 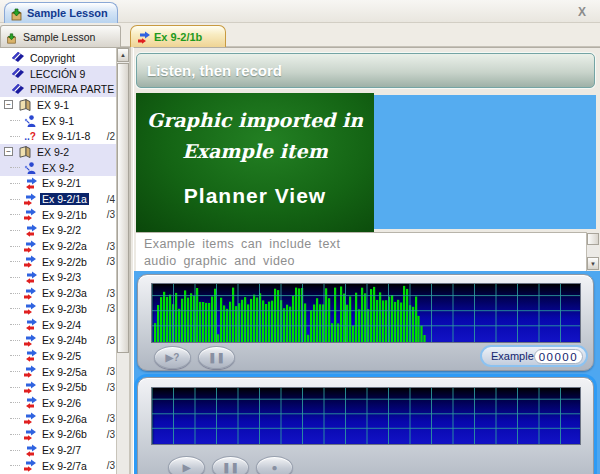 I want to click on tree-item-label: Ex 9-2/3b, so click(x=64, y=309).